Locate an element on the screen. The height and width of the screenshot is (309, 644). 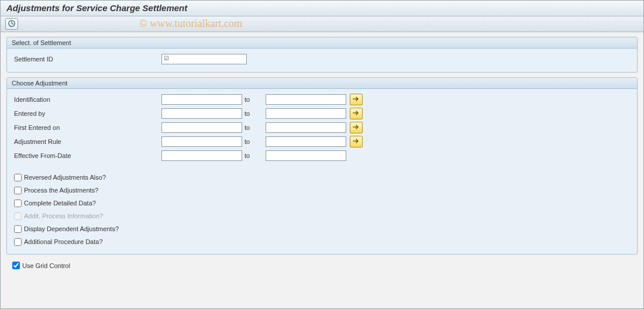
display-dependent-checkbox is located at coordinates (18, 229).